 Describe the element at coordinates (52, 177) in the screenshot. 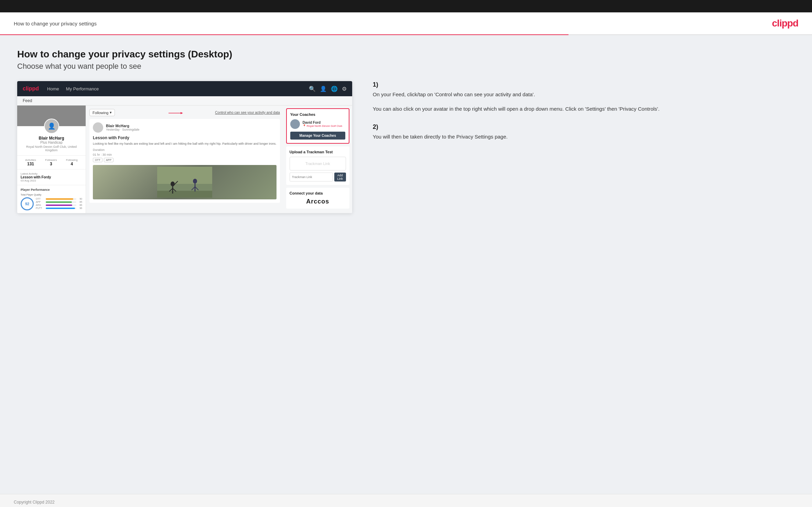

I see `latest-activity: Latest Activity Lesson with Fordy 03 Aug…` at that location.